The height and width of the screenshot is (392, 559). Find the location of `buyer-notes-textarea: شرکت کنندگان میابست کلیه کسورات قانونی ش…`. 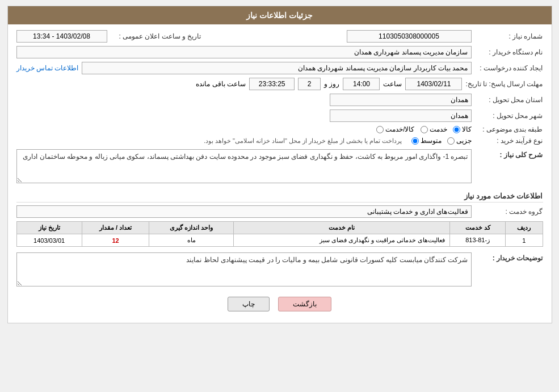

buyer-notes-textarea: شرکت کنندگان میابست کلیه کسورات قانونی ش… is located at coordinates (244, 269).